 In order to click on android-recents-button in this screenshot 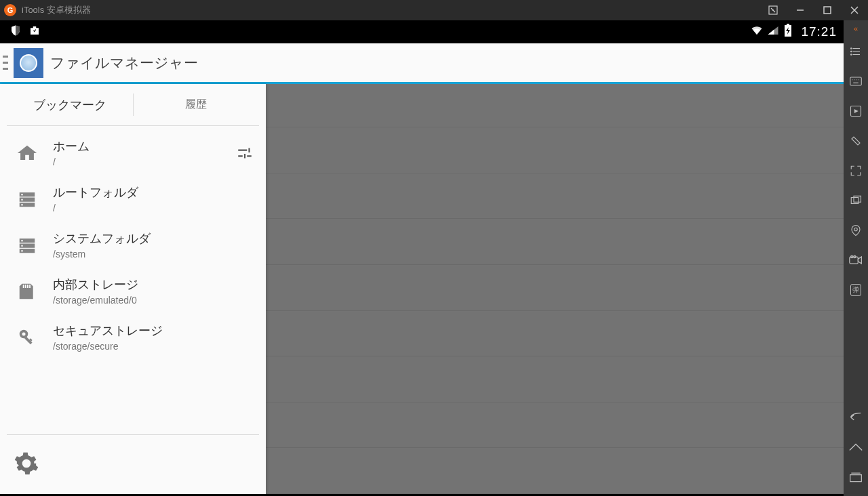, I will do `click(856, 477)`.